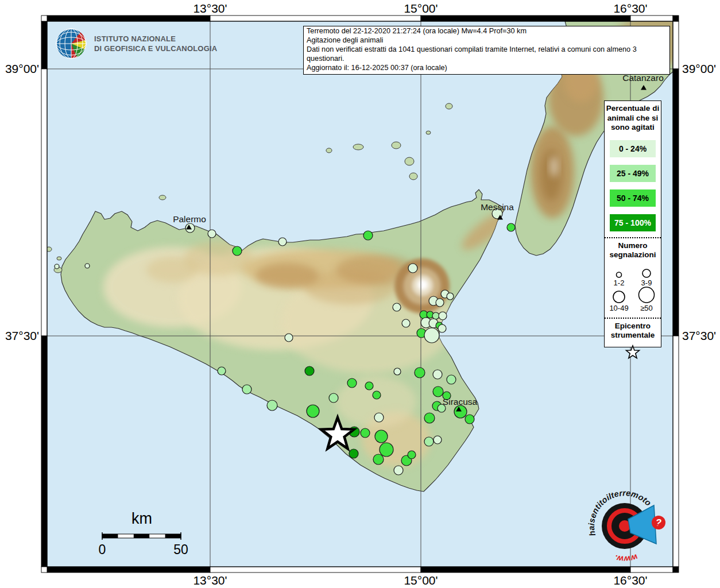 This screenshot has width=720, height=588. What do you see at coordinates (487, 32) in the screenshot?
I see `event-title: Terremoto del 22-12-2020 21:27:24 (ora l…` at bounding box center [487, 32].